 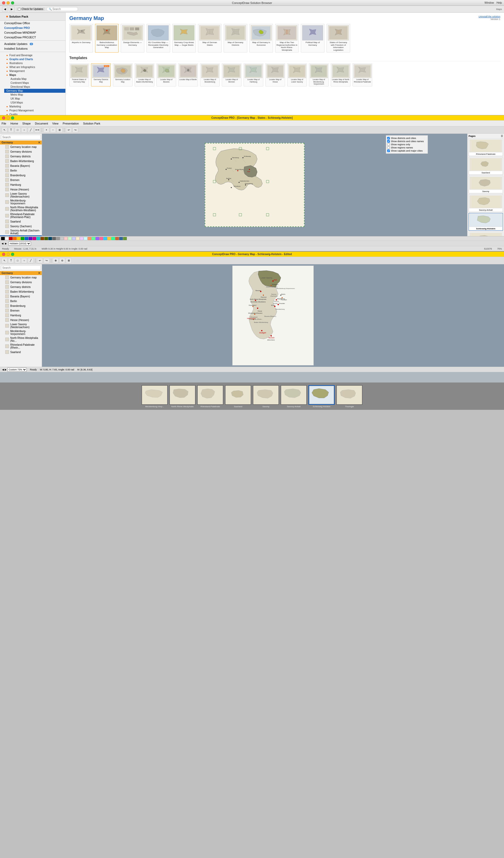 What do you see at coordinates (76, 130) in the screenshot?
I see `tool-redo: ↪` at bounding box center [76, 130].